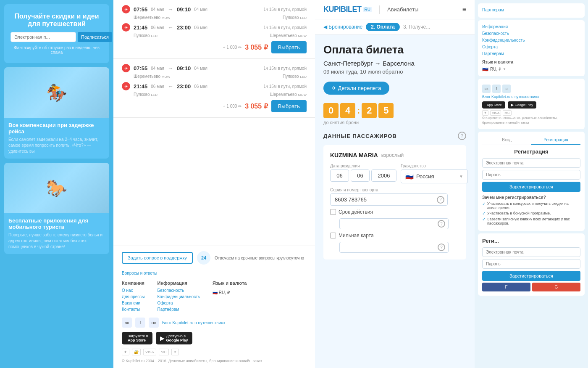  I want to click on fr-tab-login: Вход, so click(507, 140).